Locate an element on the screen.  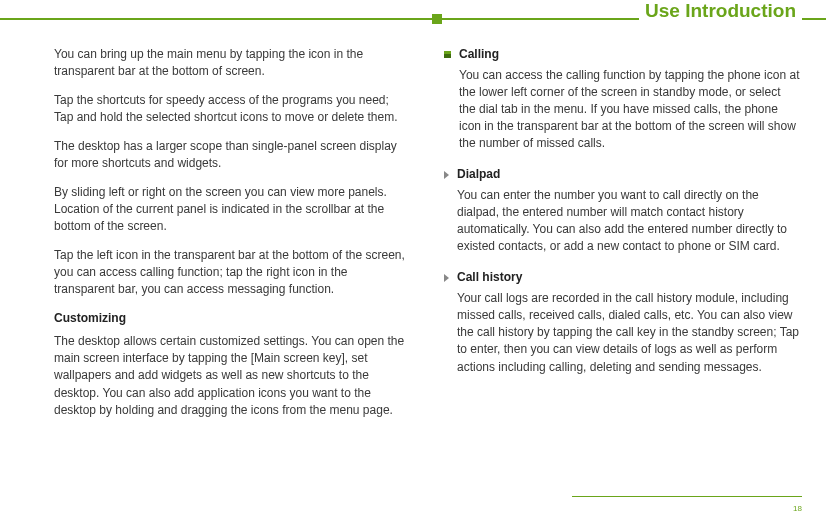
section-body: Dialpad You can enter the number you wan… is located at coordinates (628, 216).